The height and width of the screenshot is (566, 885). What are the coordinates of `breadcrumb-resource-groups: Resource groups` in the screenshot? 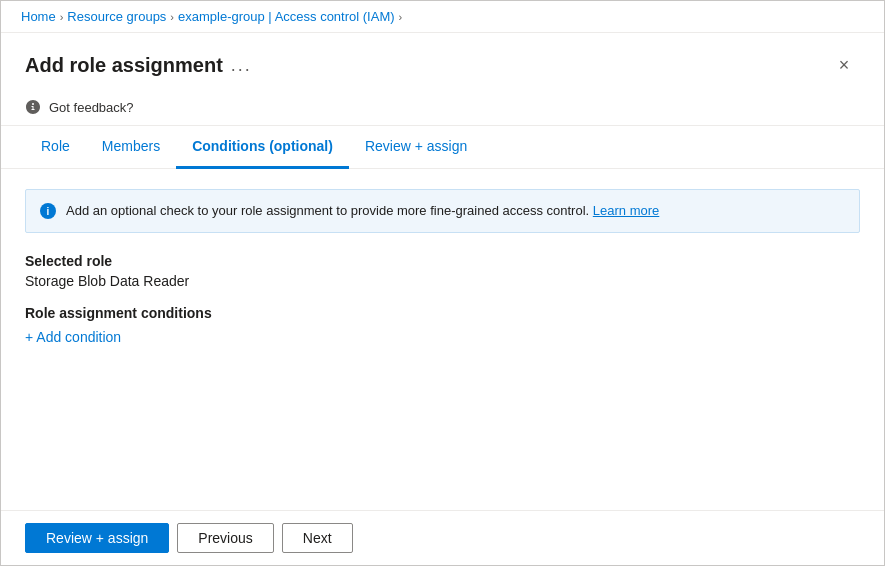 It's located at (116, 16).